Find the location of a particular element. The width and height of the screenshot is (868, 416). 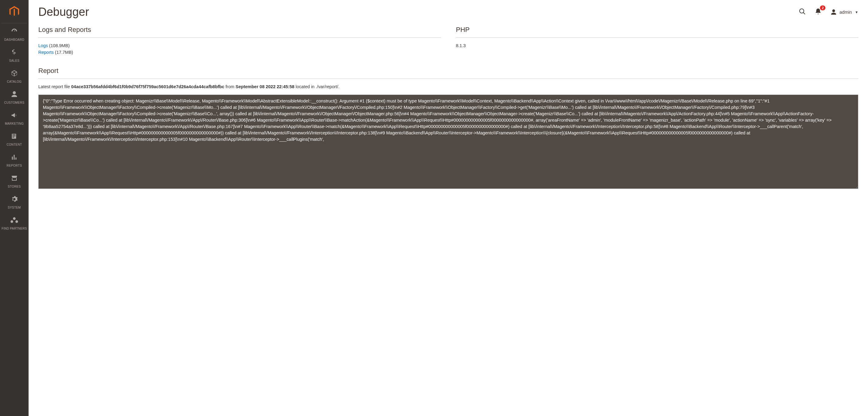

bullhorn-icon is located at coordinates (14, 116).